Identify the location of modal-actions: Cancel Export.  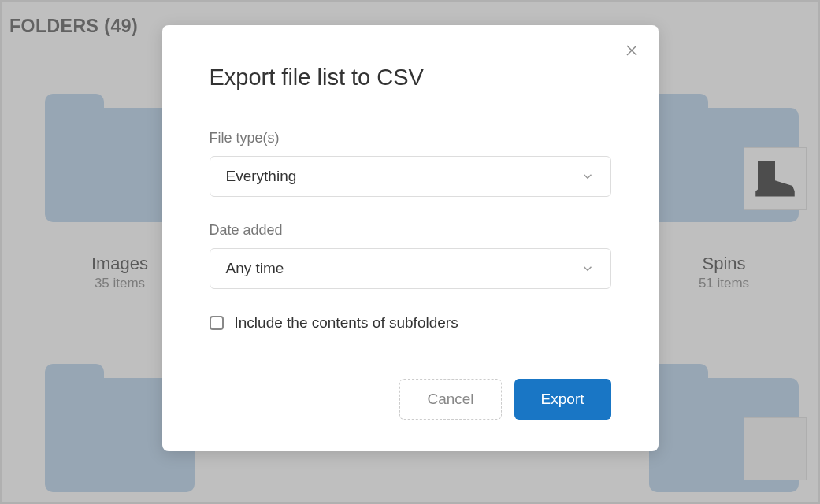
(410, 399).